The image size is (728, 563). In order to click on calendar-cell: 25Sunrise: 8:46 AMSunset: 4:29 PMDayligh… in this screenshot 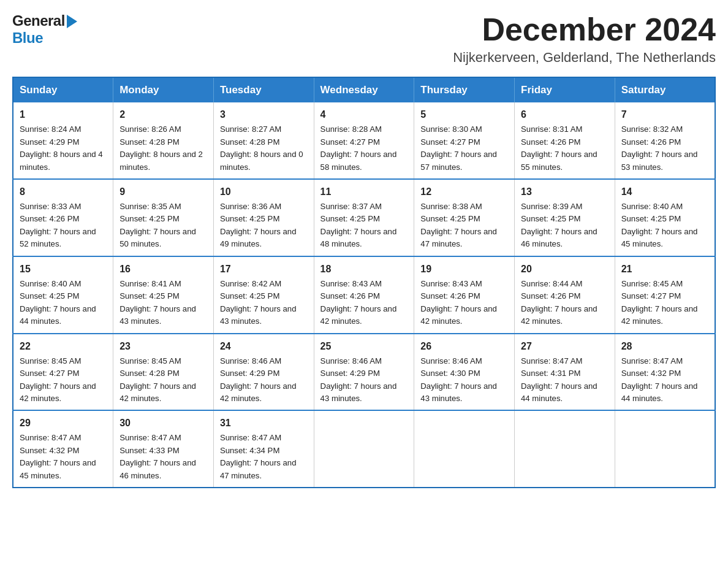, I will do `click(364, 372)`.